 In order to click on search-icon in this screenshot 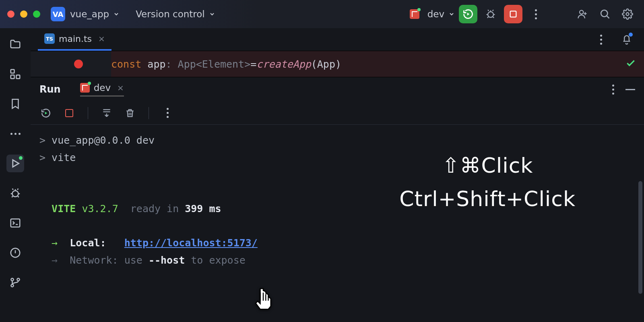, I will do `click(605, 14)`.